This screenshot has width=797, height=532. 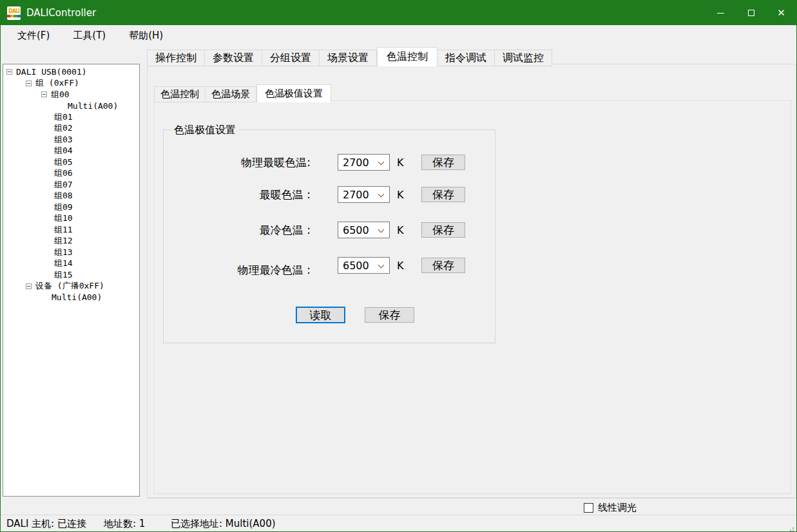 I want to click on tree-node-root: DALI USB(0001), so click(x=71, y=72).